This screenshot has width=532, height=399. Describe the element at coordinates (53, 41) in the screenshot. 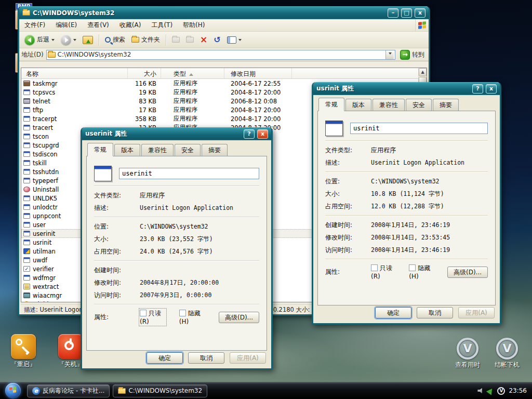

I see `back-dropdown-icon` at that location.